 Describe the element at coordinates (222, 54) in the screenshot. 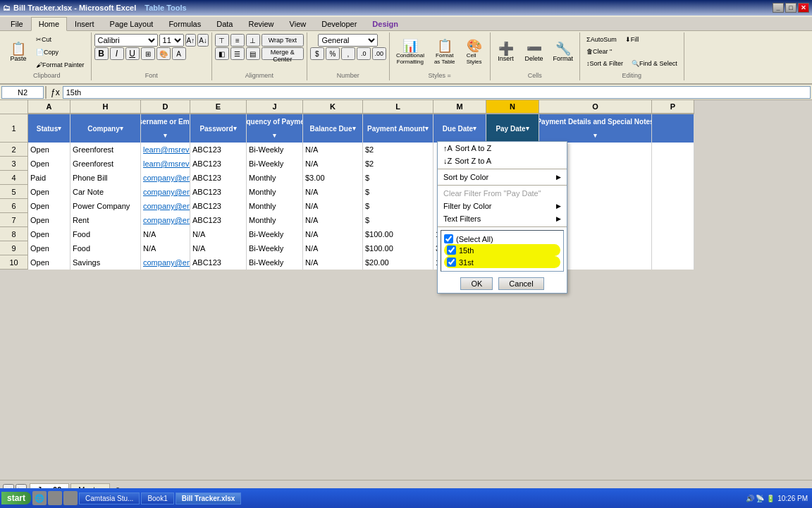

I see `align-left-button: ◧` at that location.